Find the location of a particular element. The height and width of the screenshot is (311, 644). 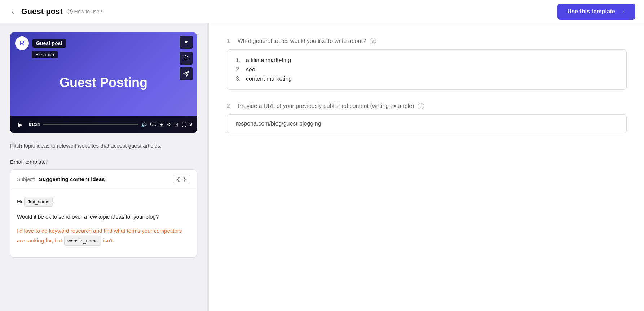

question-2-help-icon: ? is located at coordinates (421, 106).